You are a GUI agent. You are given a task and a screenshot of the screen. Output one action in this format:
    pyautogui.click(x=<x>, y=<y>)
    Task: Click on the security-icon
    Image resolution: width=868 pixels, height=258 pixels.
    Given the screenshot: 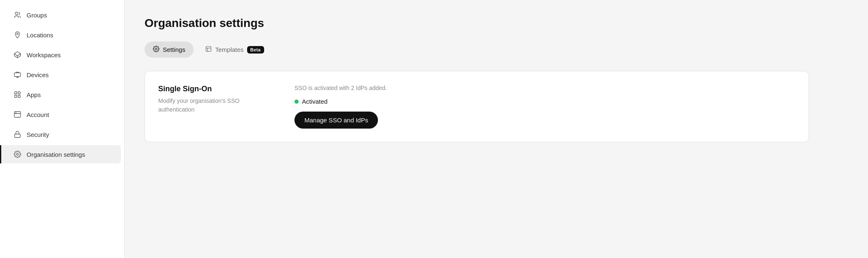 What is the action you would take?
    pyautogui.click(x=17, y=134)
    